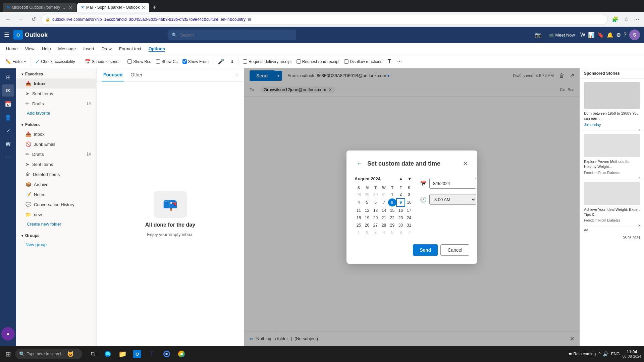 This screenshot has width=644, height=362. Describe the element at coordinates (455, 250) in the screenshot. I see `modal-cancel-btn: Cancel` at that location.